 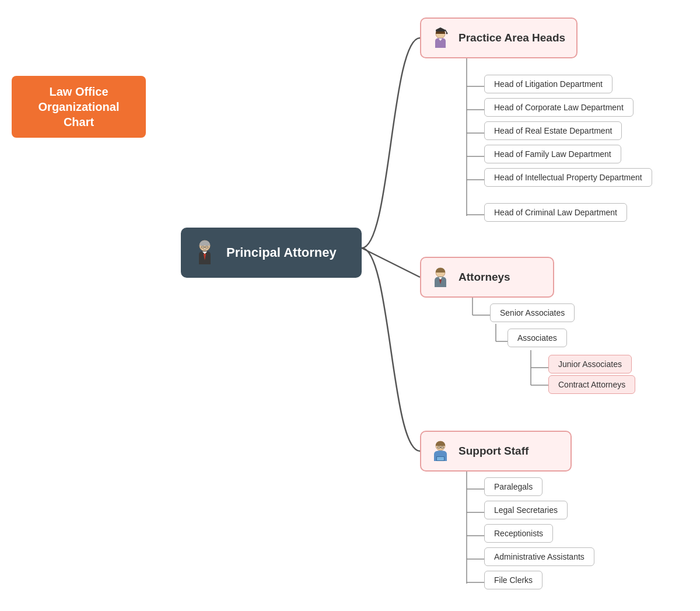 What do you see at coordinates (553, 154) in the screenshot?
I see `leaf-familylaw: Head of Family Law Department` at bounding box center [553, 154].